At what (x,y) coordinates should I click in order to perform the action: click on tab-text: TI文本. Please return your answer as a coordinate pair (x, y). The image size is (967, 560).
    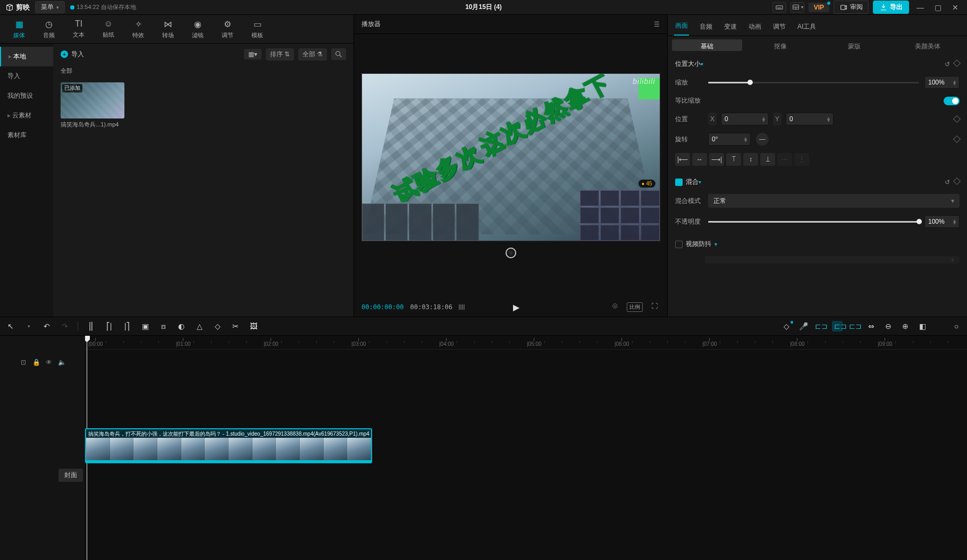
    Looking at the image, I should click on (79, 29).